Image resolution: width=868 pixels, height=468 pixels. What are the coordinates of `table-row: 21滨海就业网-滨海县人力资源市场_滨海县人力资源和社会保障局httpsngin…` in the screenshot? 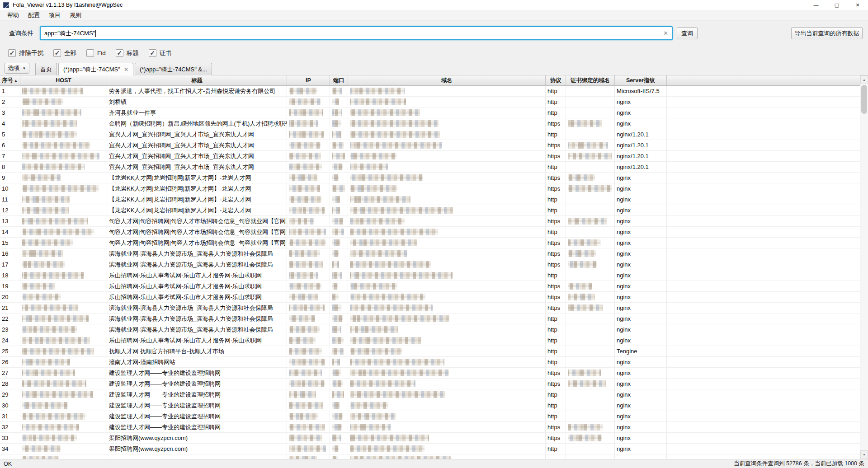 It's located at (430, 308).